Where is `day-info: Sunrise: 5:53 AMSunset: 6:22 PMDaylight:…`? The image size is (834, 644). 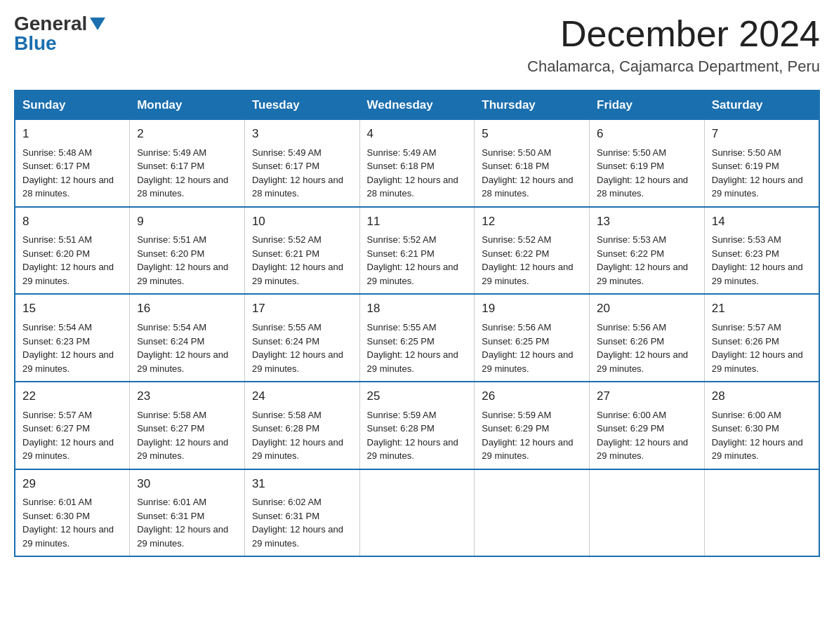
day-info: Sunrise: 5:53 AMSunset: 6:22 PMDaylight:… is located at coordinates (647, 260).